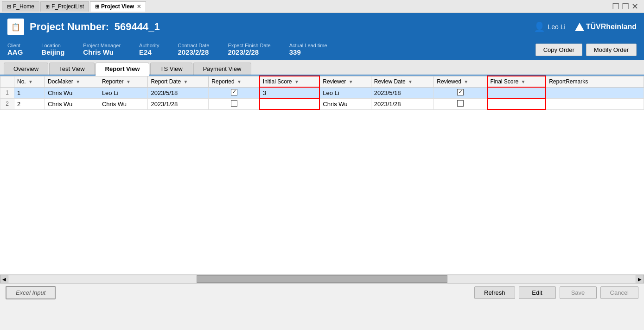 The height and width of the screenshot is (330, 644). What do you see at coordinates (308, 45) in the screenshot?
I see `actual-lead-label: Actual Lead time` at bounding box center [308, 45].